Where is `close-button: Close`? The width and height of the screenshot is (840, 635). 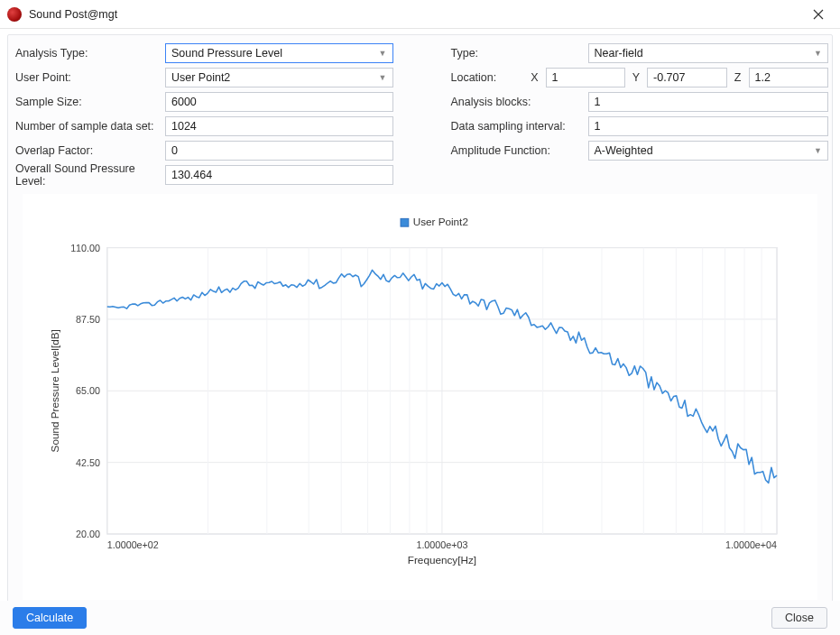
close-button: Close is located at coordinates (799, 618).